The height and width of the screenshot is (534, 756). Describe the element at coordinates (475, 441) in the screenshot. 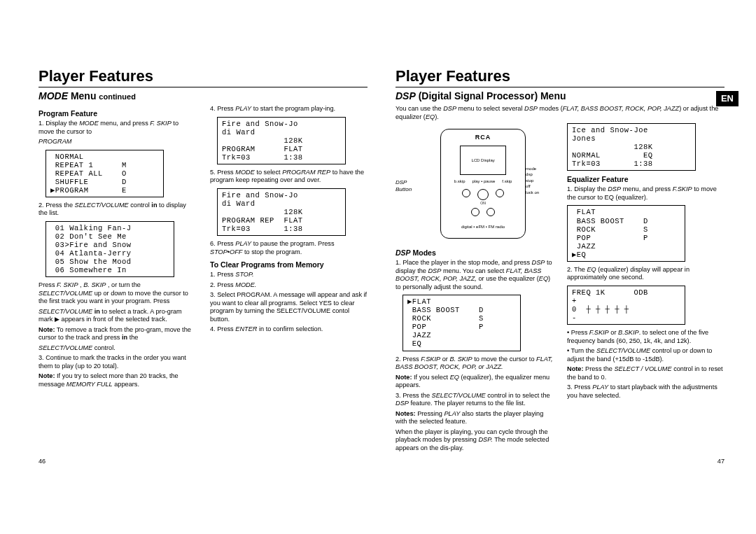

I see `cycle-text: When the player is playing, you can cycl…` at that location.